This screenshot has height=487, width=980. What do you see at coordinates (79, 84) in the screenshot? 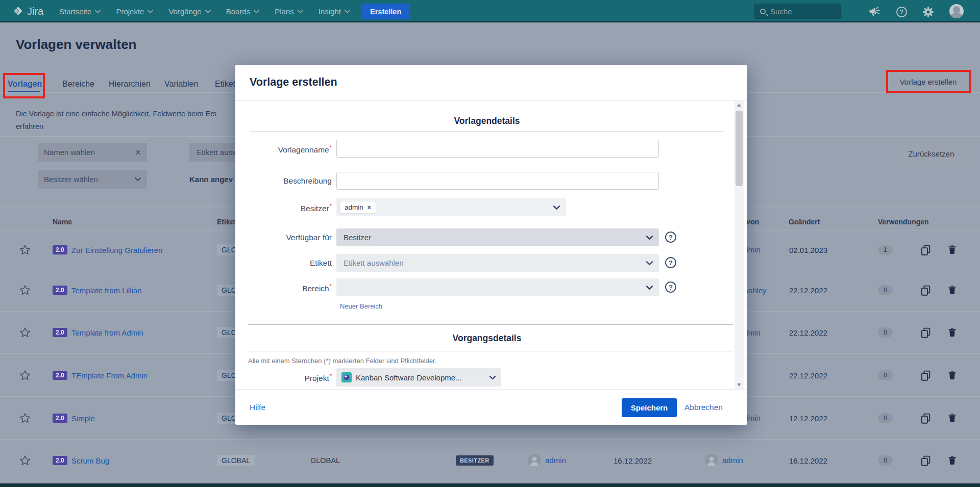
I see `tab-bereiche: Bereiche` at bounding box center [79, 84].